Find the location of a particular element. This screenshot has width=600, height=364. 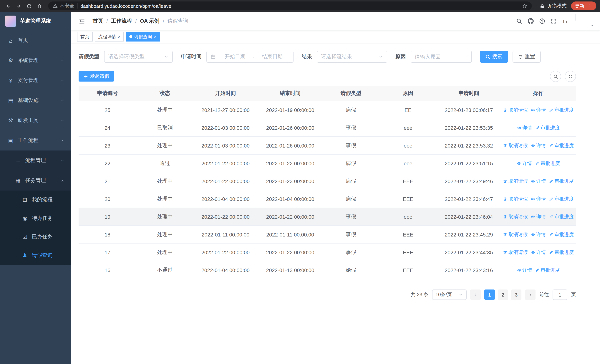

sidebar-item-task-mgmt: ▦任务管理 is located at coordinates (36, 181).